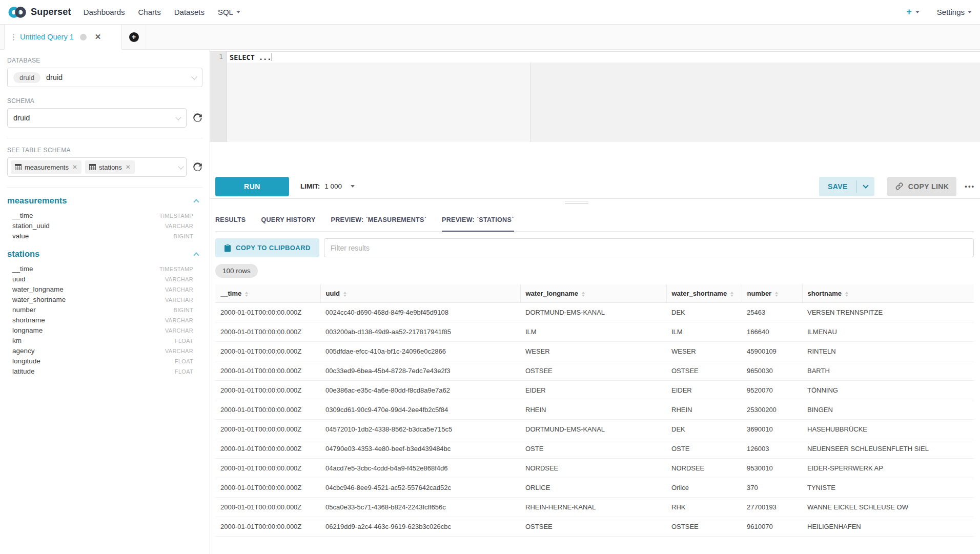  What do you see at coordinates (105, 340) in the screenshot?
I see `schema-column-row: kmFLOAT` at bounding box center [105, 340].